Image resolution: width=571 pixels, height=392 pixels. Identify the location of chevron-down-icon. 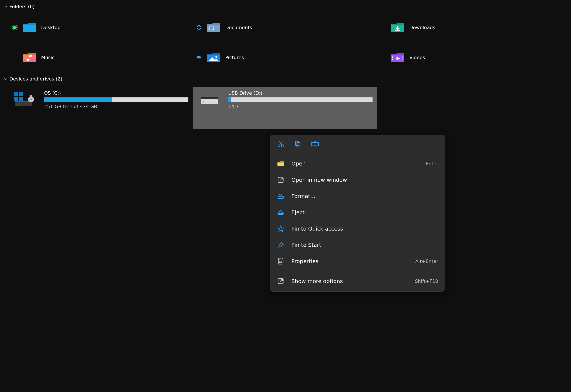
(6, 7).